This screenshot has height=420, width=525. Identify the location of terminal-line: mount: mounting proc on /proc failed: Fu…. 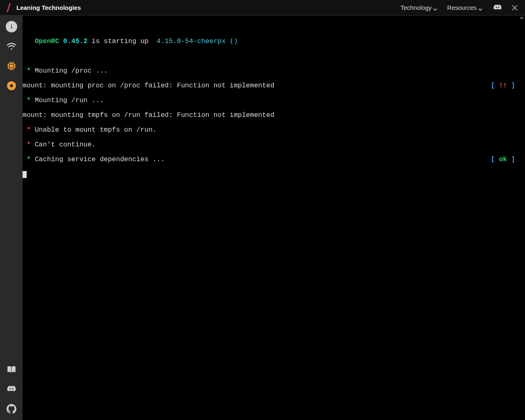
(274, 86).